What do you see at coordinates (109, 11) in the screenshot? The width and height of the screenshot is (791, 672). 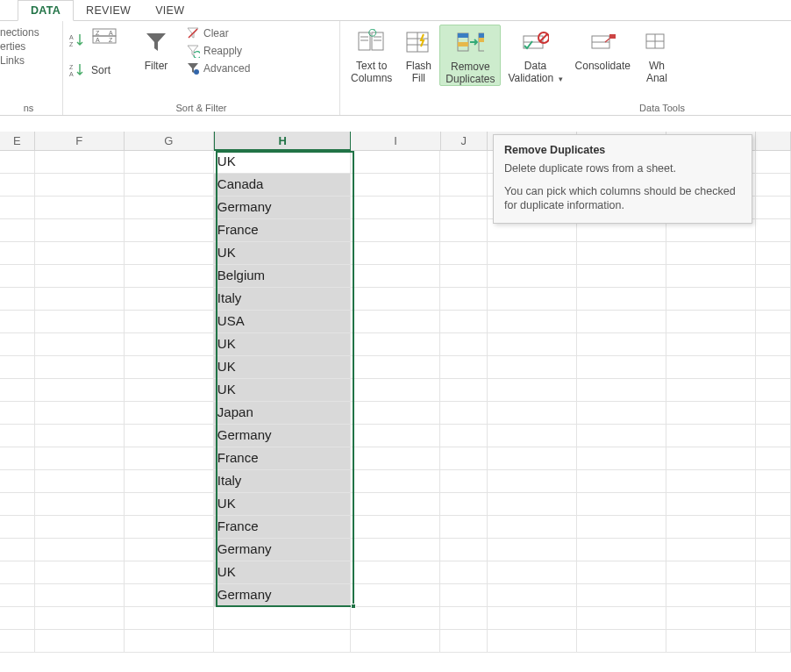 I see `tab-review: REVIEW` at bounding box center [109, 11].